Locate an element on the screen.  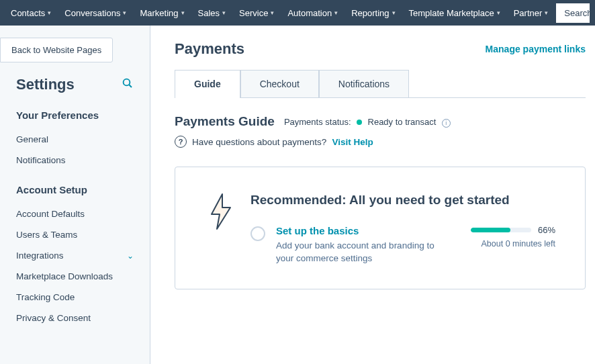
info-icon: i is located at coordinates (446, 124).